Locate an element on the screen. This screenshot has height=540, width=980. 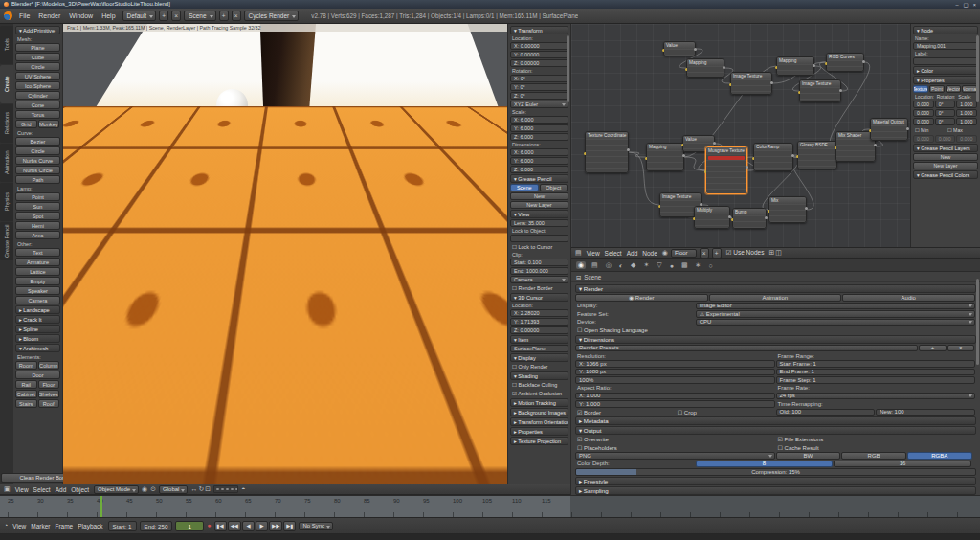
node-title: Glossy BSDF is located at coordinates (817, 146).